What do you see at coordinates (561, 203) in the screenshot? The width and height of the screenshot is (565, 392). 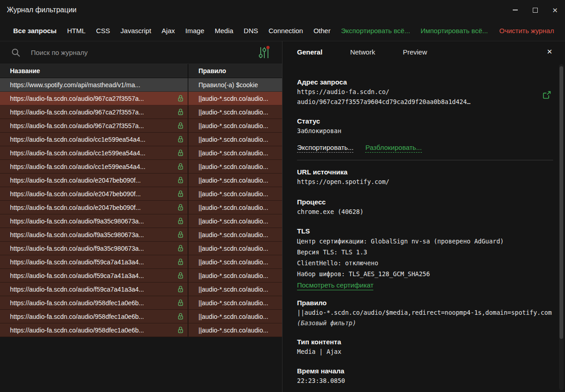 I see `details-scrollbar-thumb` at bounding box center [561, 203].